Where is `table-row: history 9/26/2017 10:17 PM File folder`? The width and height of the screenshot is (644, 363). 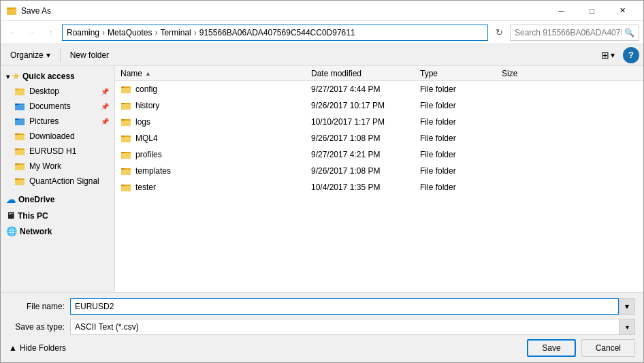 table-row: history 9/26/2017 10:17 PM File folder is located at coordinates (379, 106).